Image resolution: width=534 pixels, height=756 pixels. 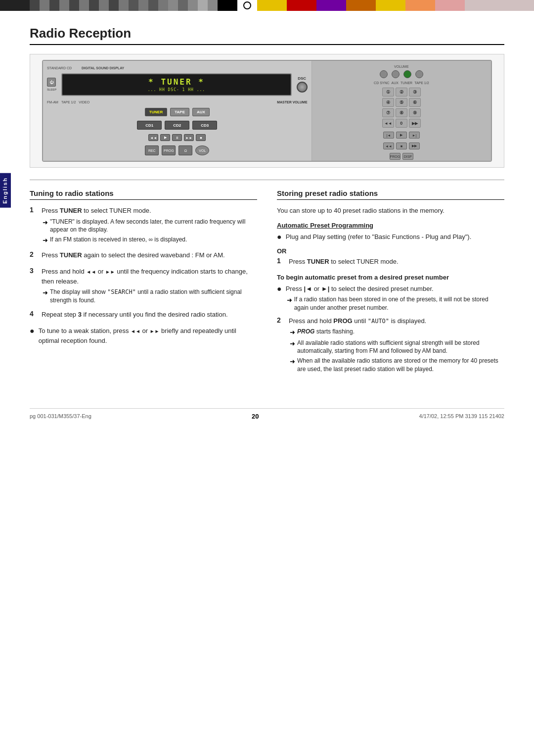 What do you see at coordinates (391, 226) in the screenshot?
I see `auto-preset-heading: Automatic Preset Programming` at bounding box center [391, 226].